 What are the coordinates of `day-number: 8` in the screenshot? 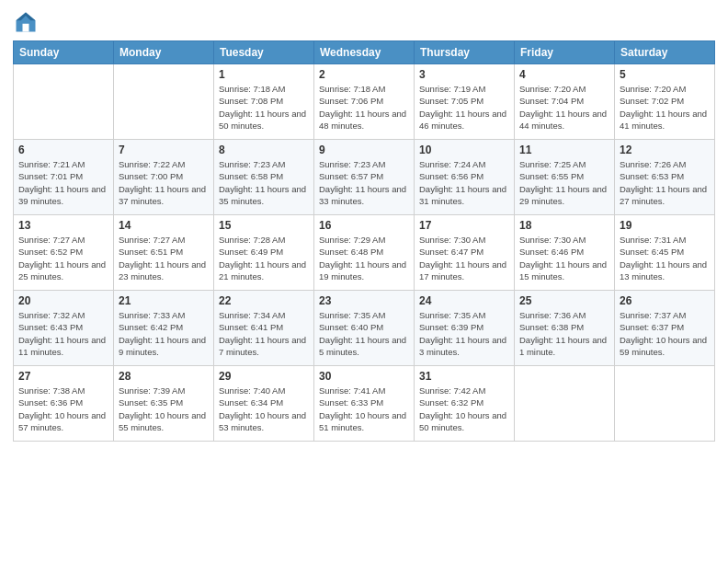 It's located at (264, 150).